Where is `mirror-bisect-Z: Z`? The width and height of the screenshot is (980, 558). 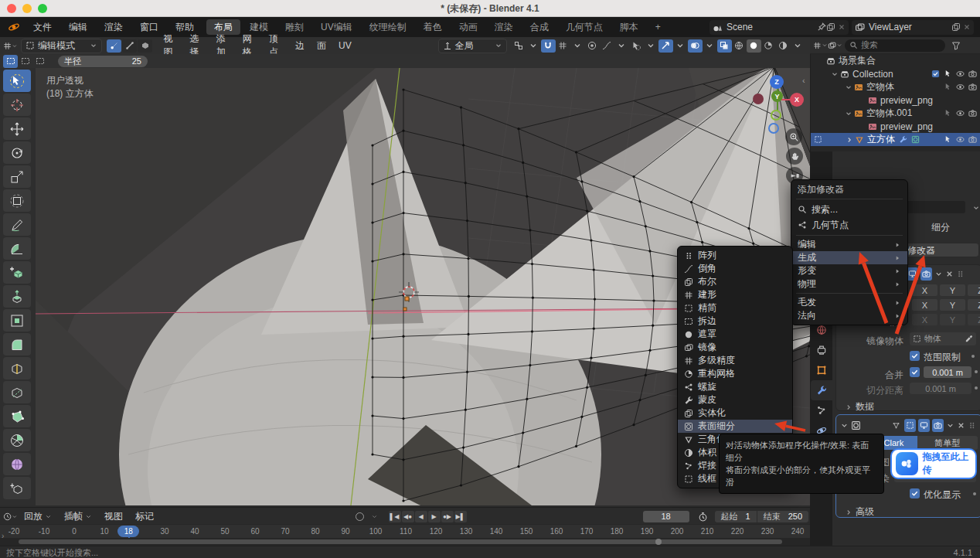
mirror-bisect-Z: Z is located at coordinates (974, 305).